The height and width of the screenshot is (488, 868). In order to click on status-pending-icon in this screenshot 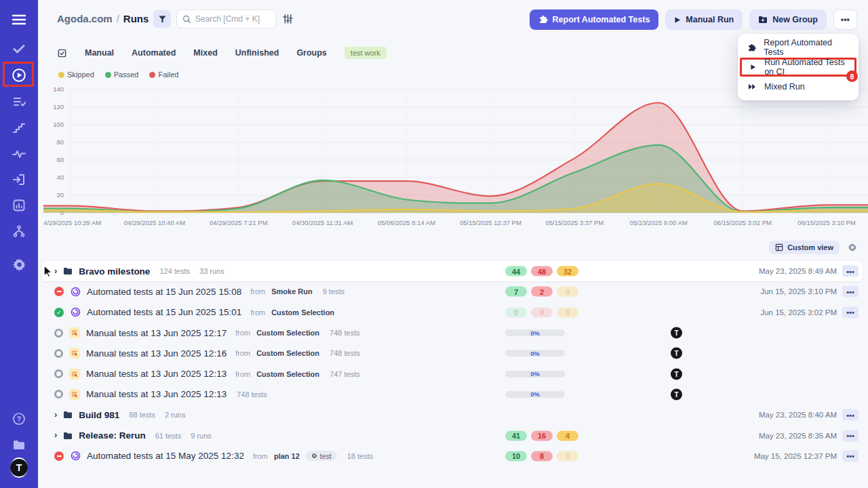, I will do `click(58, 374)`.